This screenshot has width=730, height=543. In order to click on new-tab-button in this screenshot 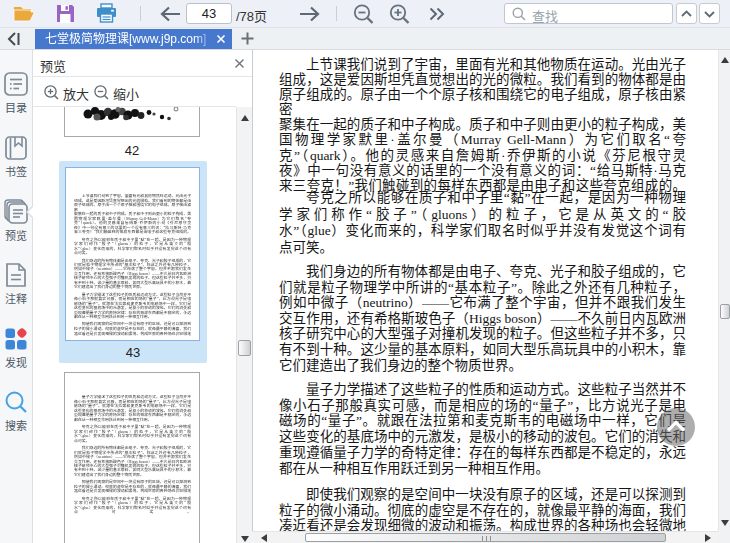, I will do `click(248, 38)`.